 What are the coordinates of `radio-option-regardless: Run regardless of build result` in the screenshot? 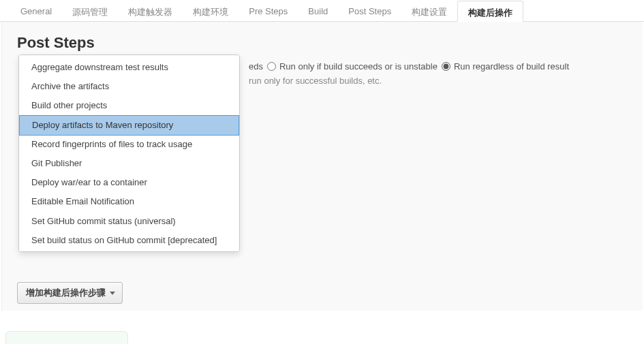 It's located at (506, 67).